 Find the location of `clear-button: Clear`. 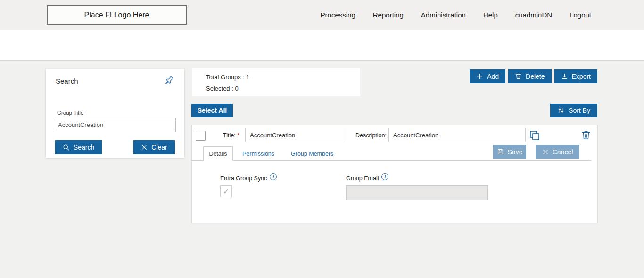

clear-button: Clear is located at coordinates (154, 147).